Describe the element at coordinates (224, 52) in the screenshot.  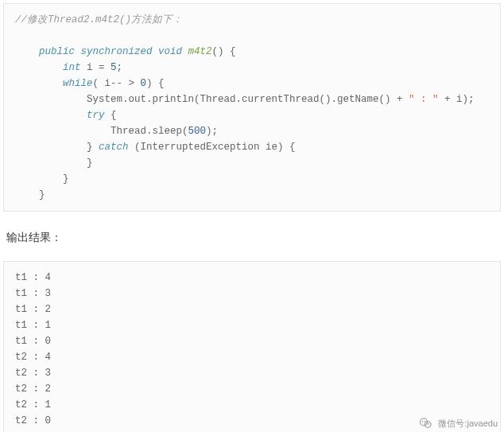
I see `code-text: () {` at that location.